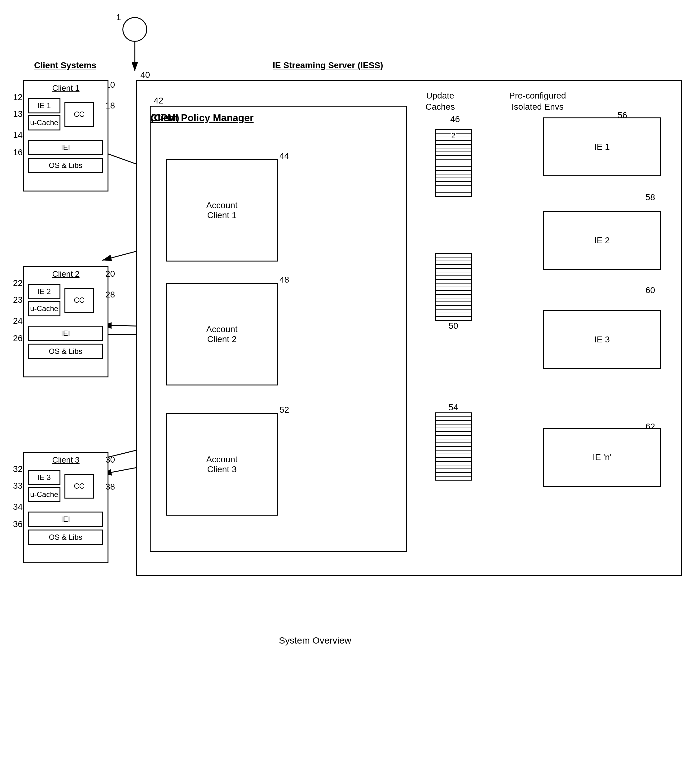  What do you see at coordinates (66, 136) in the screenshot?
I see `client1-box: Client 1 IE 1 u-Cache CC IEI OS & Libs` at bounding box center [66, 136].